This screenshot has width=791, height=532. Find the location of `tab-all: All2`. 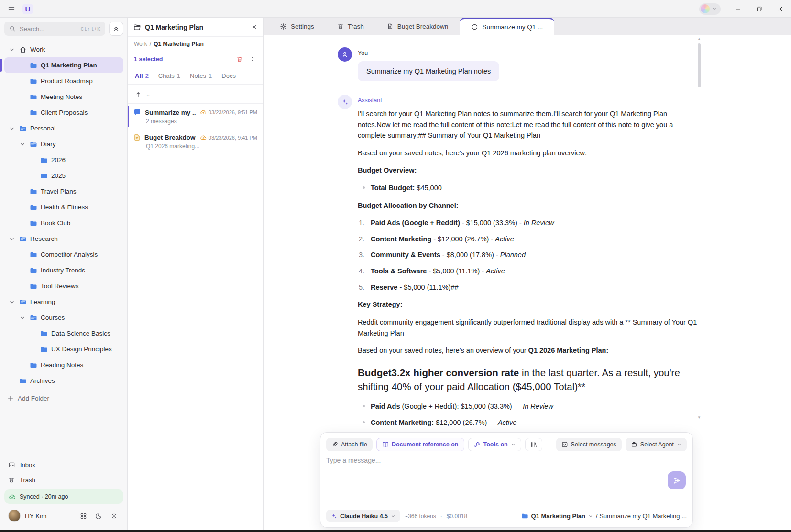

tab-all: All2 is located at coordinates (142, 76).